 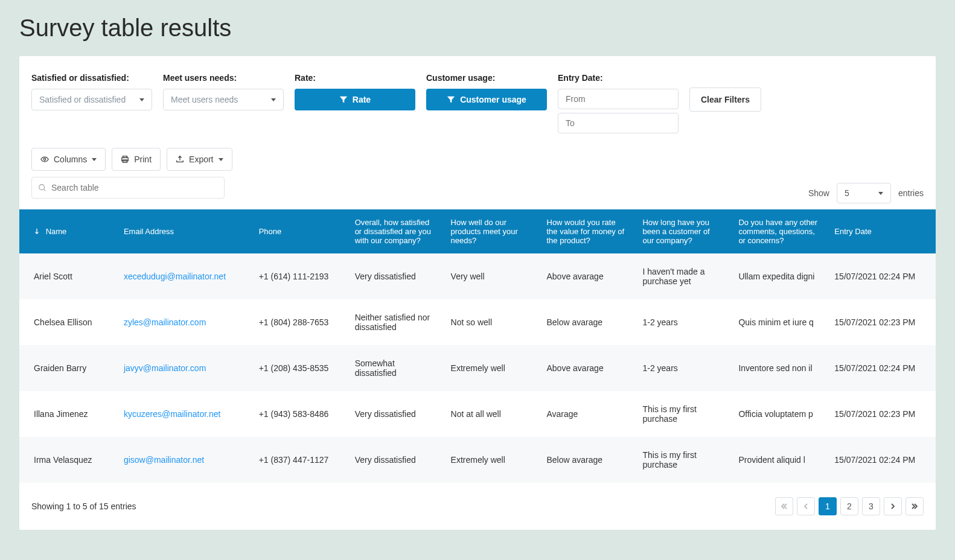 I want to click on chevron-double-right-icon, so click(x=915, y=506).